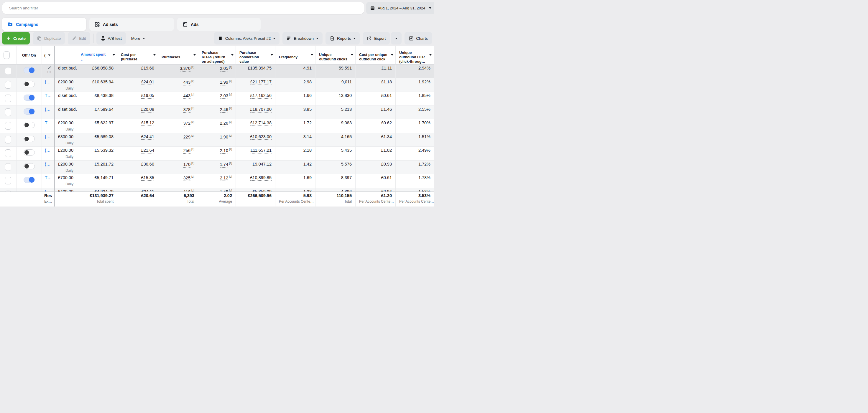 This screenshot has width=868, height=413. Describe the element at coordinates (304, 38) in the screenshot. I see `breakdown-button-label: Breakdown` at that location.